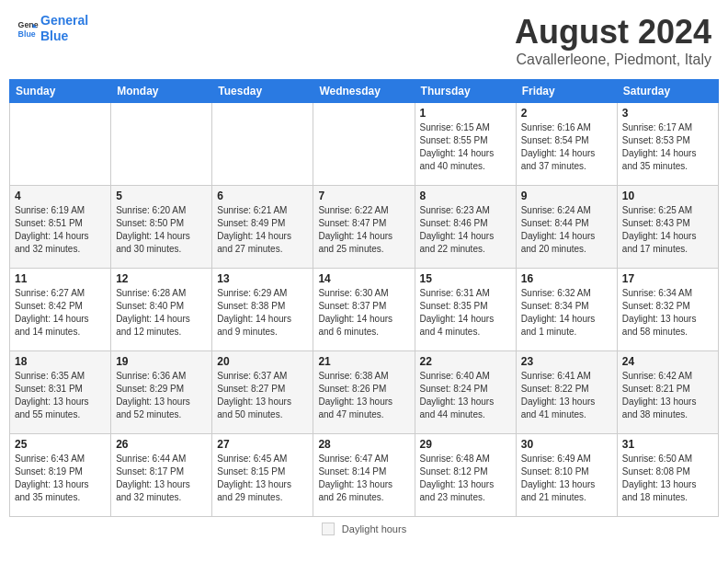  Describe the element at coordinates (566, 92) in the screenshot. I see `column-header-friday: Friday` at that location.